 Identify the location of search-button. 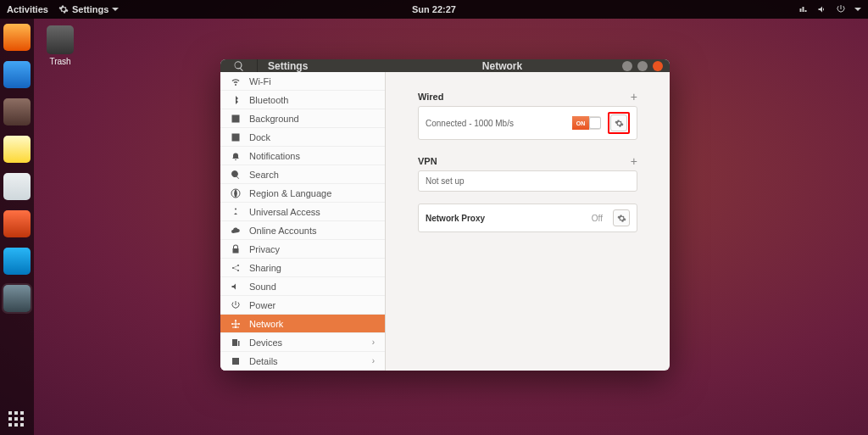
(239, 66).